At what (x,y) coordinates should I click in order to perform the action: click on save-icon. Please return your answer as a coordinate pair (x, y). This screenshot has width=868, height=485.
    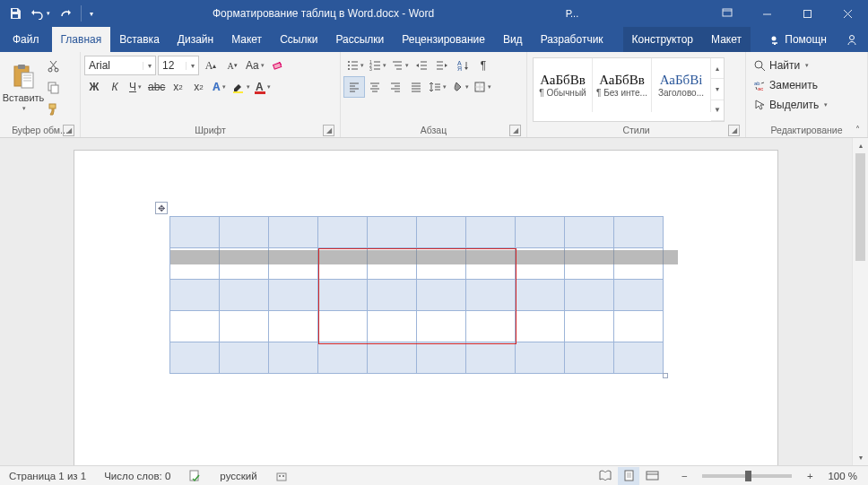
    Looking at the image, I should click on (15, 13).